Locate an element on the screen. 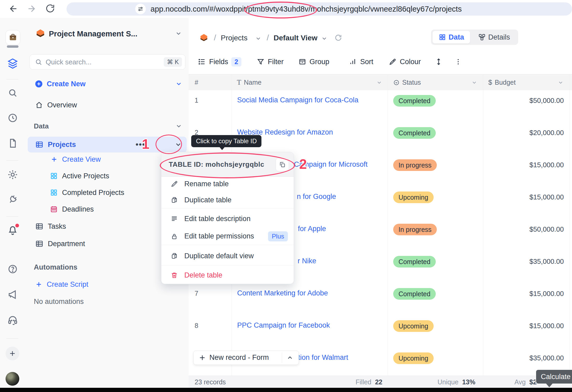 Image resolution: width=572 pixels, height=392 pixels. menu-item-delete-table: Delete table is located at coordinates (228, 275).